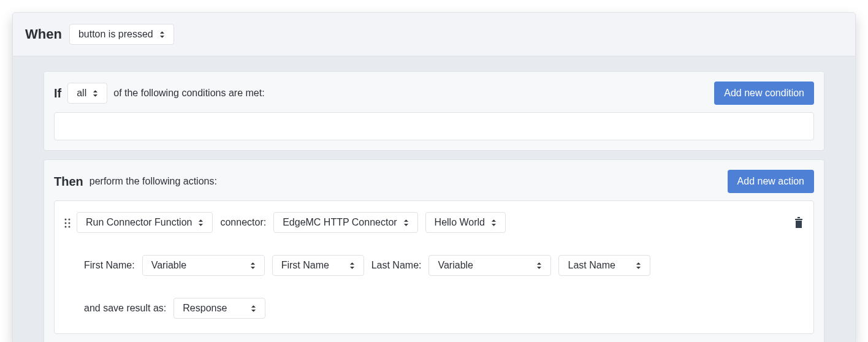  Describe the element at coordinates (44, 34) in the screenshot. I see `when-label: When` at that location.